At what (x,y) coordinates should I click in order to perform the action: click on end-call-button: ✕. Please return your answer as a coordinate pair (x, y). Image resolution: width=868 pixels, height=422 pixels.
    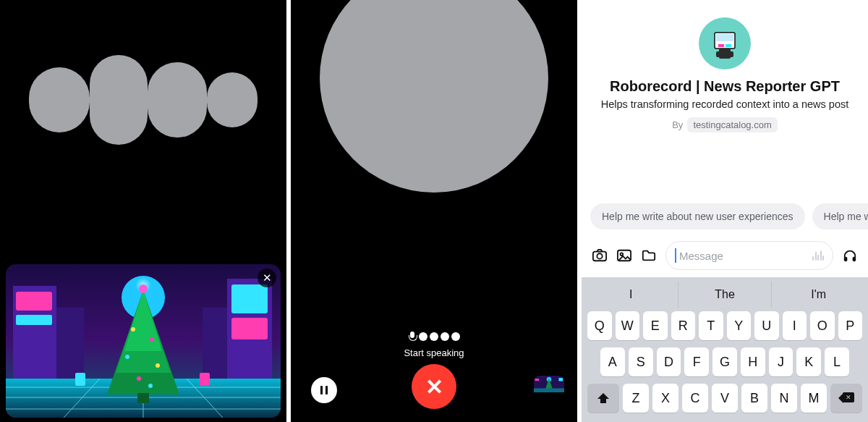
    Looking at the image, I should click on (434, 387).